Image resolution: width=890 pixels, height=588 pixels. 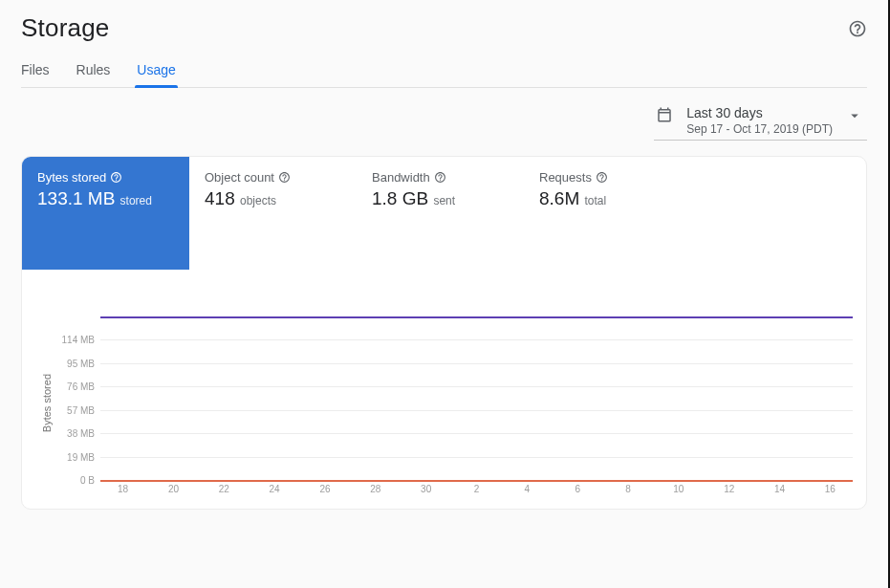 I want to click on chart-x-tick: 16, so click(x=830, y=490).